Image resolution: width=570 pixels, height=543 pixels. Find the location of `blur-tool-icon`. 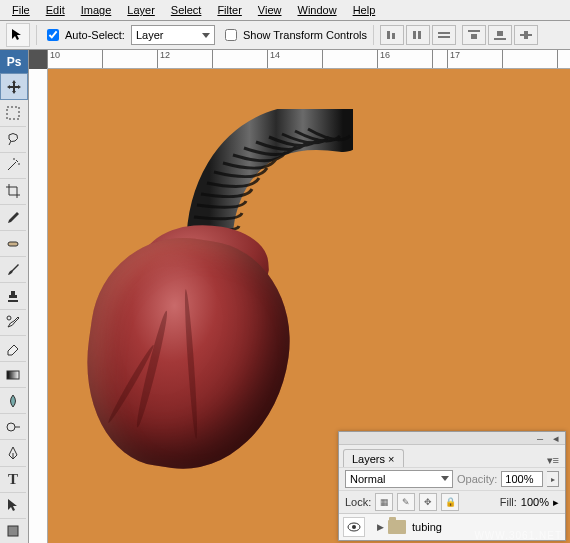

blur-tool-icon is located at coordinates (13, 401).